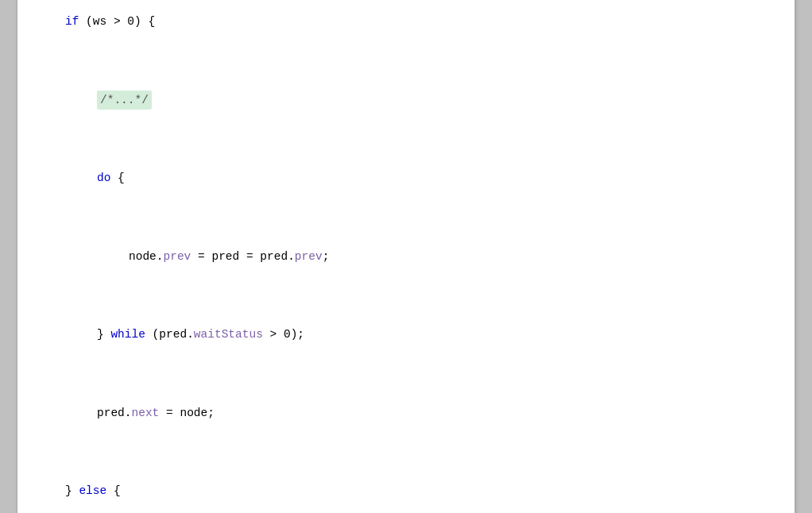  I want to click on kw-while: while, so click(128, 334).